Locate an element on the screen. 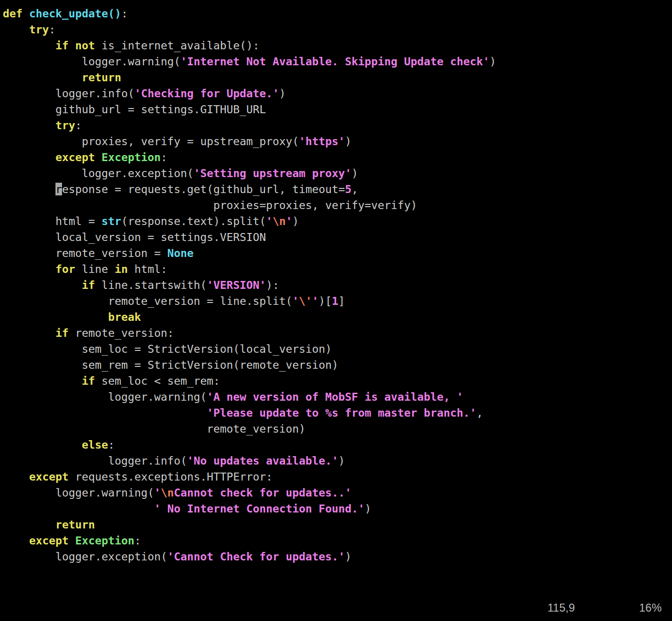 The image size is (672, 621). code-token: ] is located at coordinates (342, 301).